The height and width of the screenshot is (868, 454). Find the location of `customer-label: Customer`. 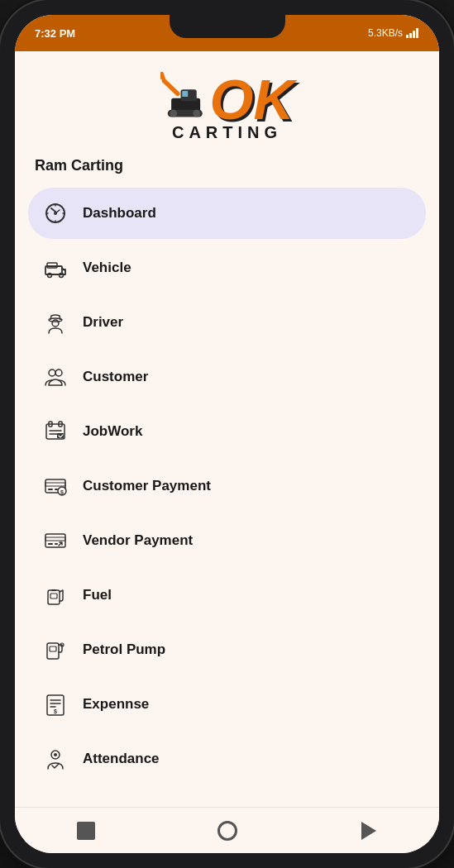

customer-label: Customer is located at coordinates (116, 377).